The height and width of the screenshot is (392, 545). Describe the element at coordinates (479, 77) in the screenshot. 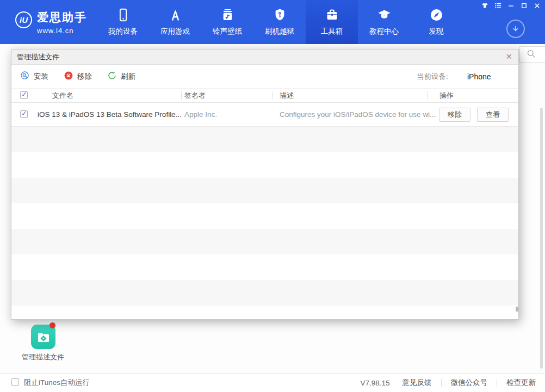

I see `current-device-value: iPhone` at that location.